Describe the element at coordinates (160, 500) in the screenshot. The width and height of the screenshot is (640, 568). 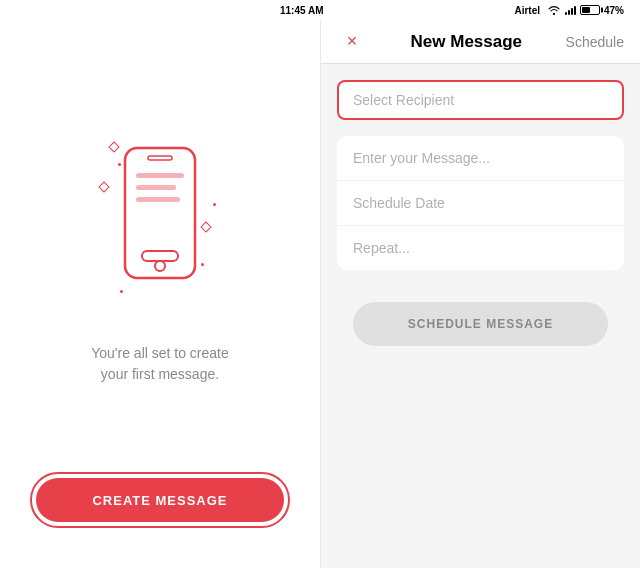
I see `create-message-button-wrapper: CREATE MESSAGE` at that location.